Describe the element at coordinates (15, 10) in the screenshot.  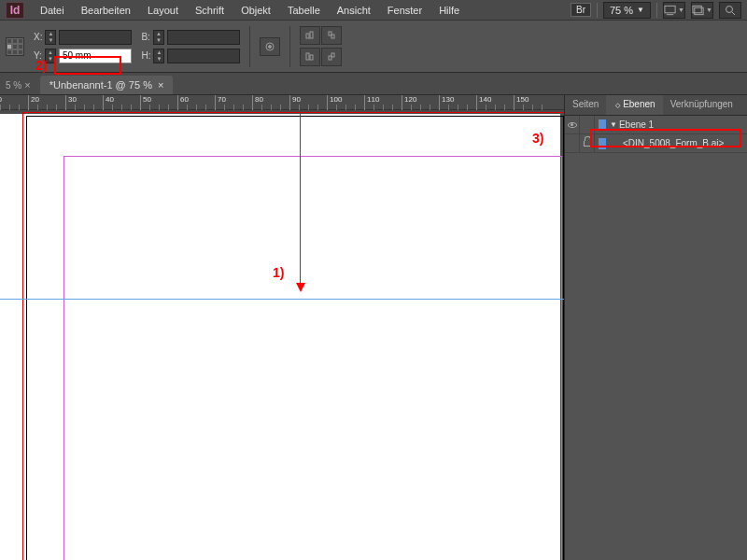
I see `app-logo: Id` at that location.